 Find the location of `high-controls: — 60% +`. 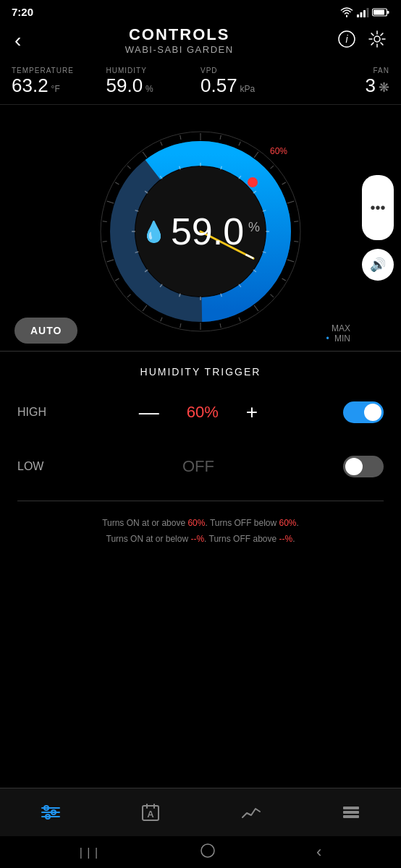

high-controls: — 60% + is located at coordinates (198, 412).